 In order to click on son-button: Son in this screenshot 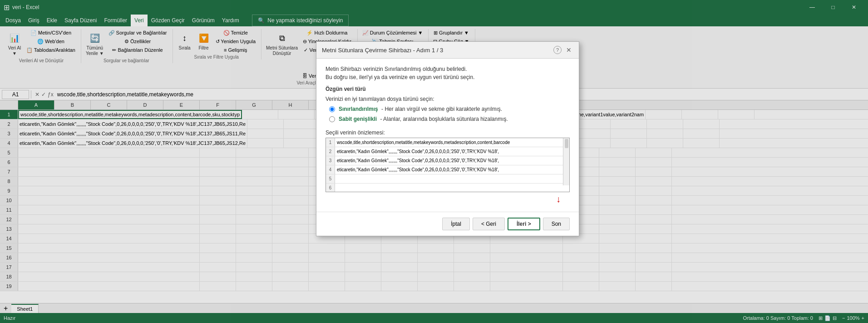, I will do `click(557, 224)`.